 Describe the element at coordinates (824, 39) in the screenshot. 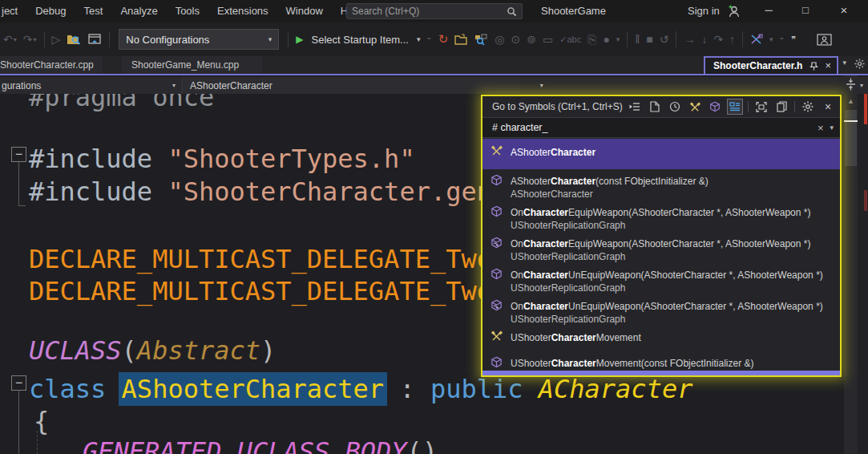

I see `send-feedback-icon` at that location.